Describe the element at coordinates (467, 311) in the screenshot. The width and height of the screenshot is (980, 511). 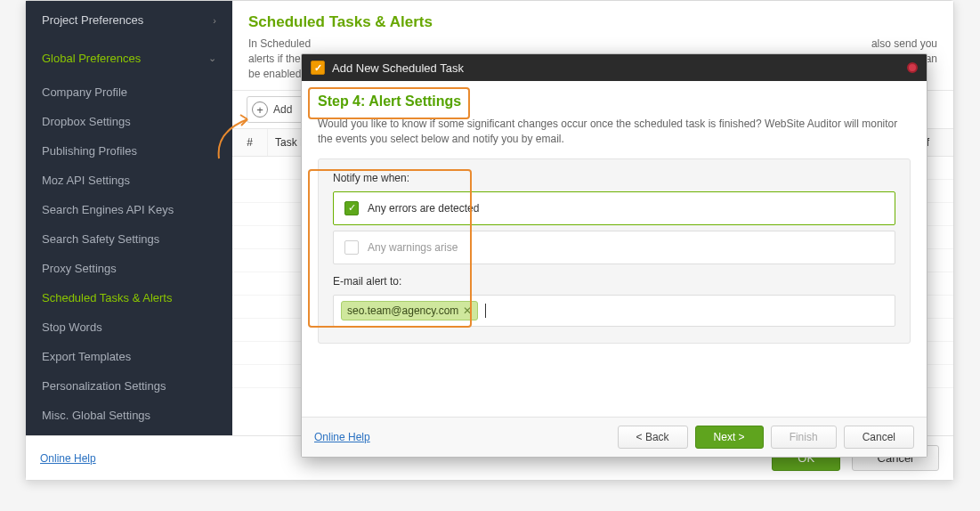
I see `remove-tag-icon: ✕` at that location.